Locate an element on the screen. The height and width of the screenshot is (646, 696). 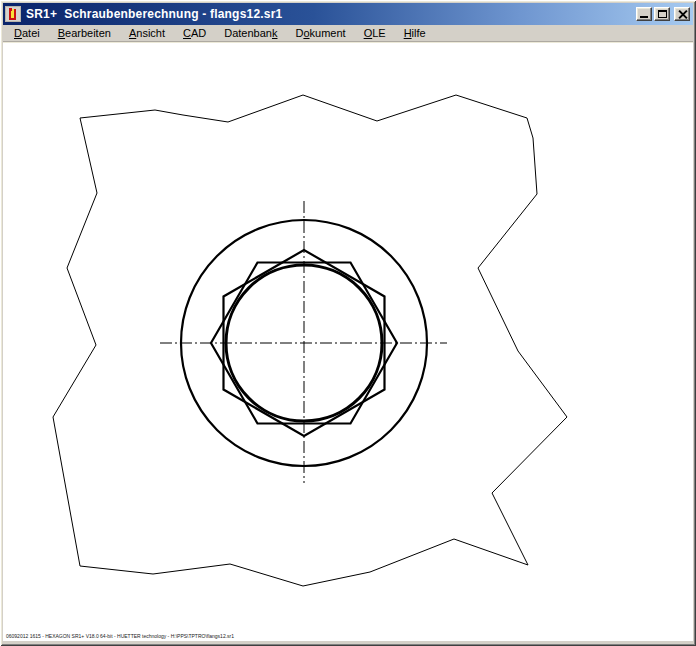
menubar: DateiBearbeitenAnsichtCADDatenbankDokume… is located at coordinates (348, 34).